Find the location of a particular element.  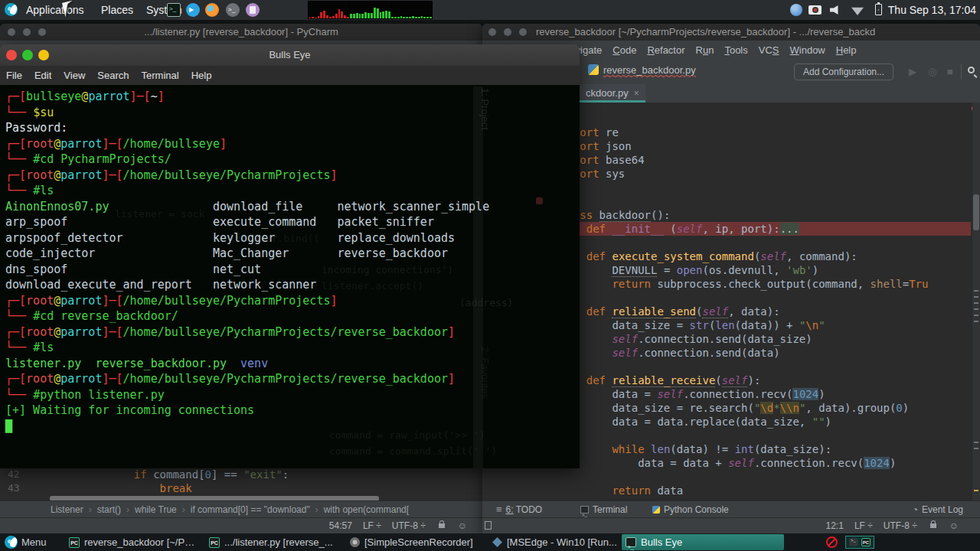

python-file-icon is located at coordinates (593, 70).